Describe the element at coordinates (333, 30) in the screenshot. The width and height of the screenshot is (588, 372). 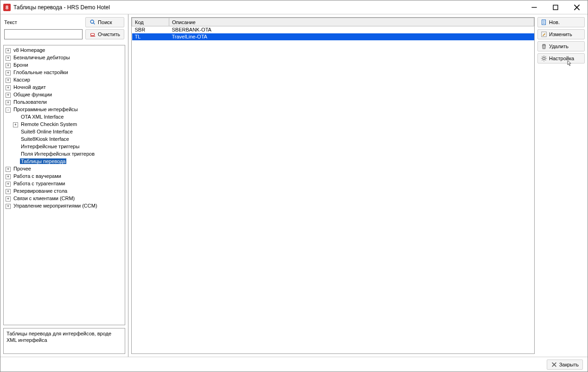
I see `table-row: SBRSBERBANK-OTA` at that location.